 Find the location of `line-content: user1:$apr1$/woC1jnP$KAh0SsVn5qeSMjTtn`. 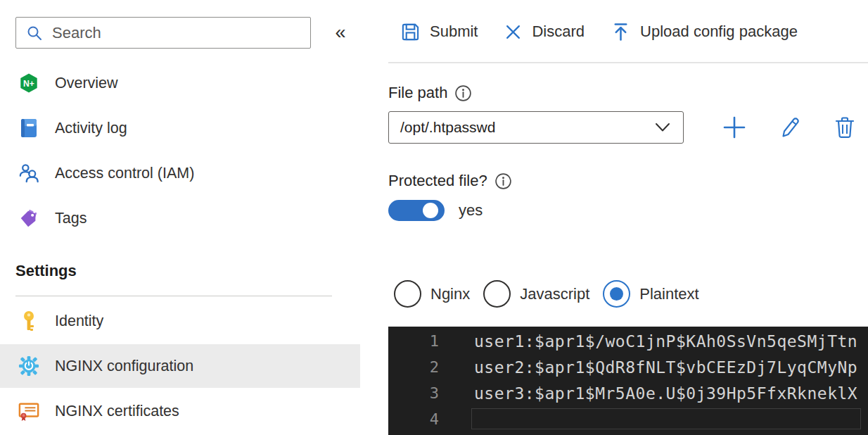

line-content: user1:$apr1$/woC1jnP$KAh0SsVn5qeSMjTtn is located at coordinates (665, 341).